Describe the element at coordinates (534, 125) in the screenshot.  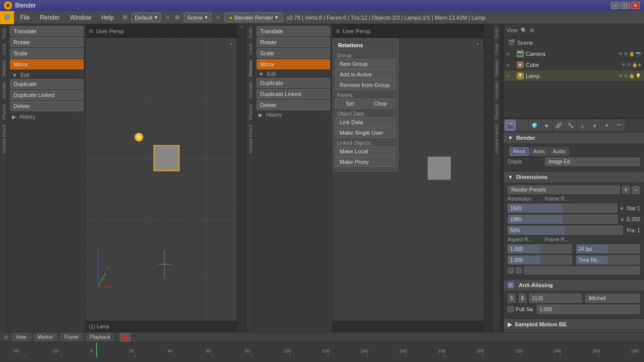
I see `tab-world: 🌍` at that location.